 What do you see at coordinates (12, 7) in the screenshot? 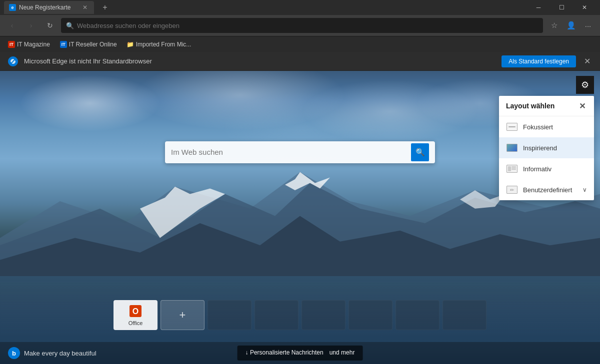
I see `tab-favicon: e` at bounding box center [12, 7].